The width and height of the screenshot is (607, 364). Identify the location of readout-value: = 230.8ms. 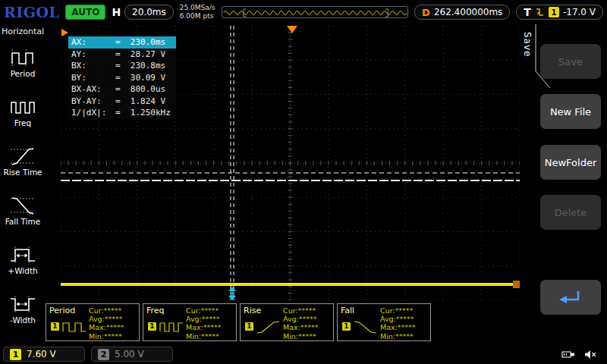
(140, 66).